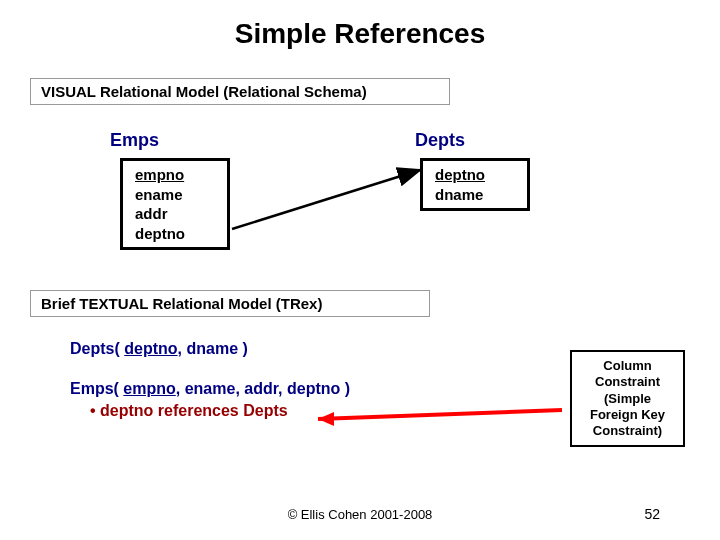  I want to click on emps-col-ename: ename, so click(175, 195).